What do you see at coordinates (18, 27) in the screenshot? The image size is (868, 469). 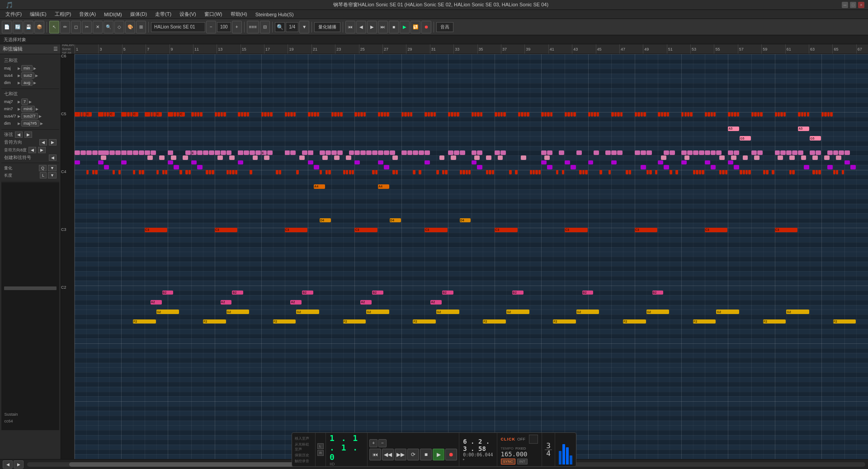 I see `toolbar-open: 🔄` at bounding box center [18, 27].